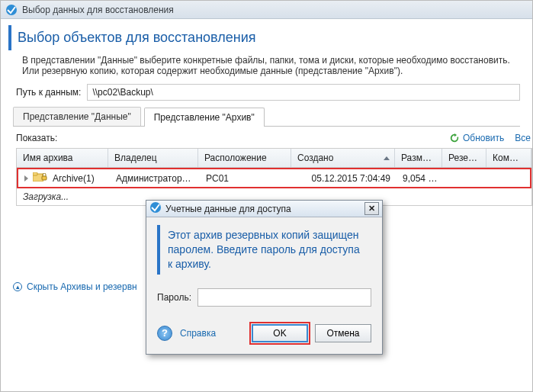 Image resolution: width=533 pixels, height=392 pixels. I want to click on show-label: Показать:, so click(37, 138).